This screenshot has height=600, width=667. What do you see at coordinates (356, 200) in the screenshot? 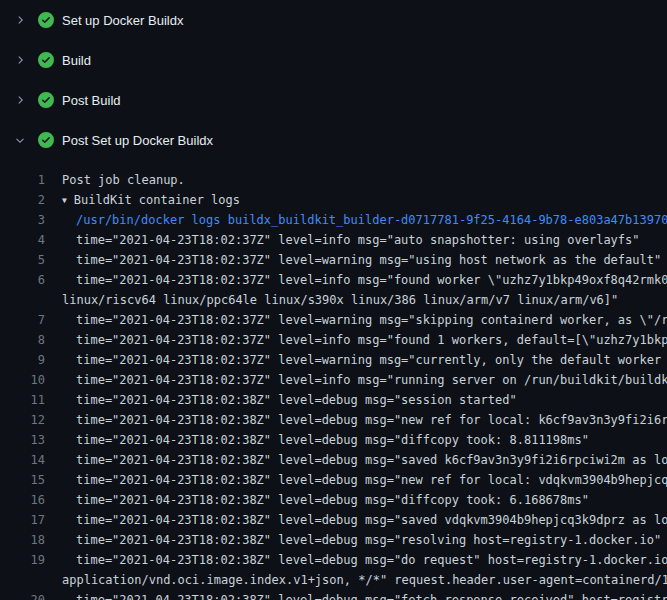
I see `log-line-text: ▼BuildKit container logs` at bounding box center [356, 200].